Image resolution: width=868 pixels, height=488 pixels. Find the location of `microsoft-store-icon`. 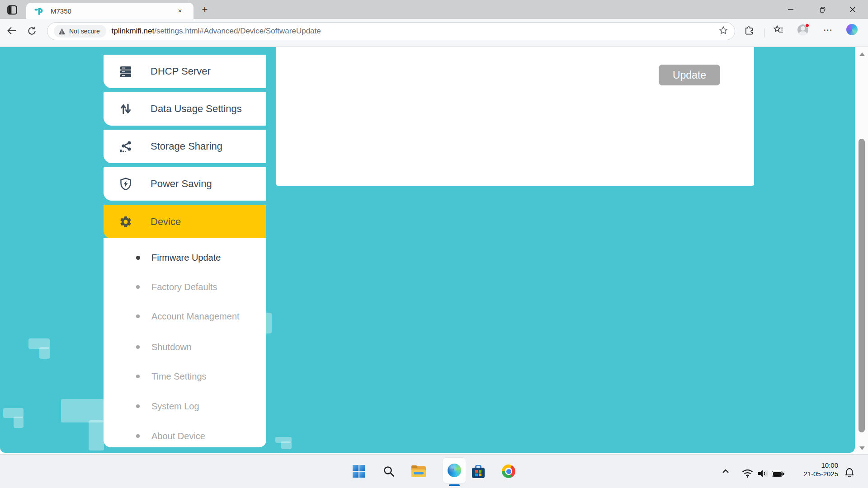

microsoft-store-icon is located at coordinates (478, 471).